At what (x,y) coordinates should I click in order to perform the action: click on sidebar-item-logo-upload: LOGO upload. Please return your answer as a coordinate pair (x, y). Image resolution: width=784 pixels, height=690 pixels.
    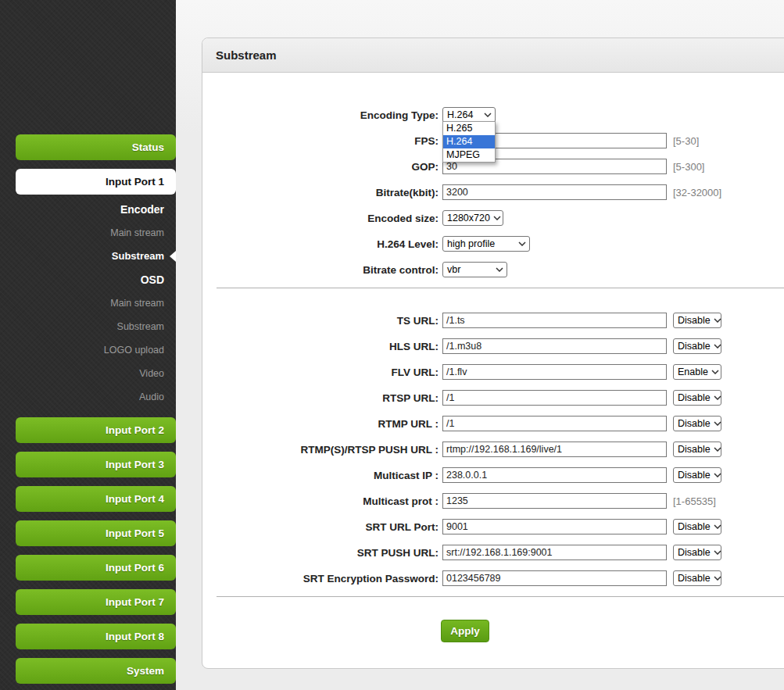
    Looking at the image, I should click on (88, 350).